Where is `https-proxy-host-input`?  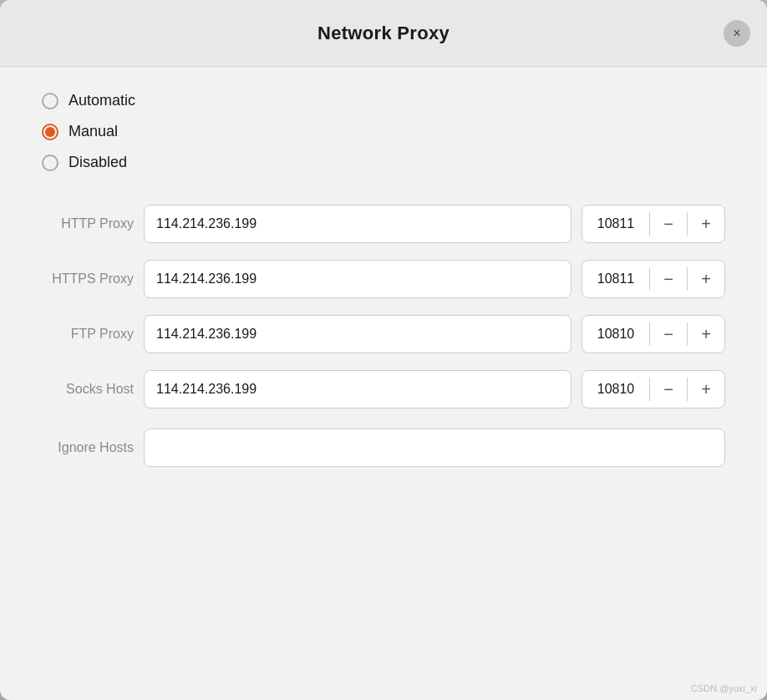 https-proxy-host-input is located at coordinates (358, 279).